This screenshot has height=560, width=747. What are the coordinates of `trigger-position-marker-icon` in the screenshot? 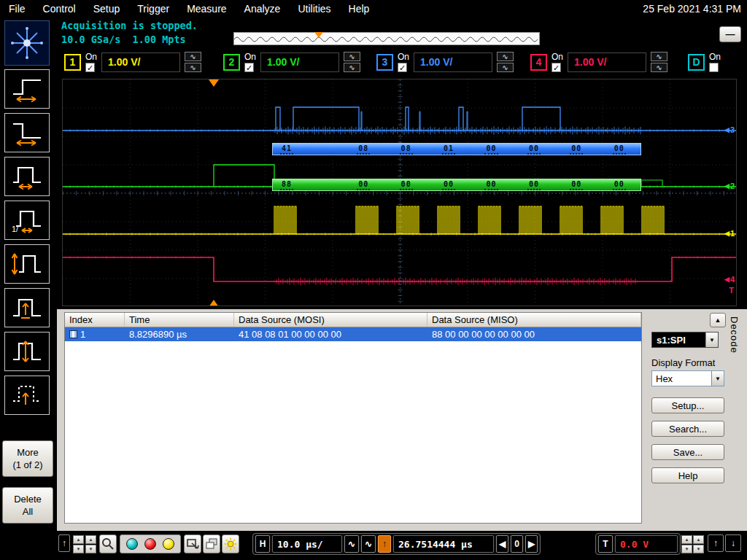 It's located at (319, 35).